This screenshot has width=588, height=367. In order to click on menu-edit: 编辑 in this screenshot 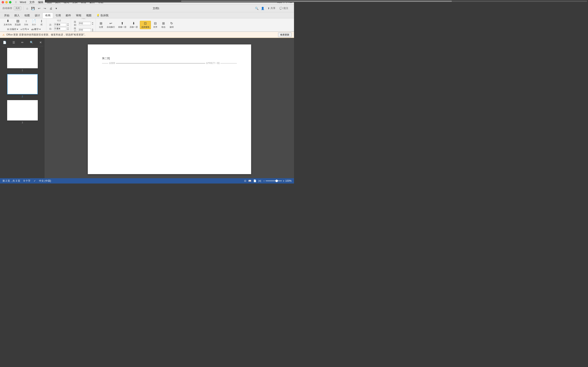, I will do `click(41, 2)`.